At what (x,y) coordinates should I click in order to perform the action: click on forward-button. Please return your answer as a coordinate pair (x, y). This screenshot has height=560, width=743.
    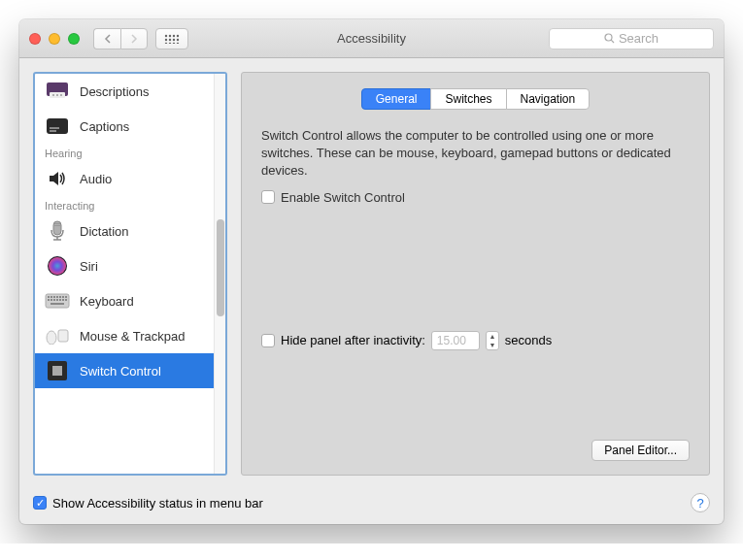
    Looking at the image, I should click on (134, 39).